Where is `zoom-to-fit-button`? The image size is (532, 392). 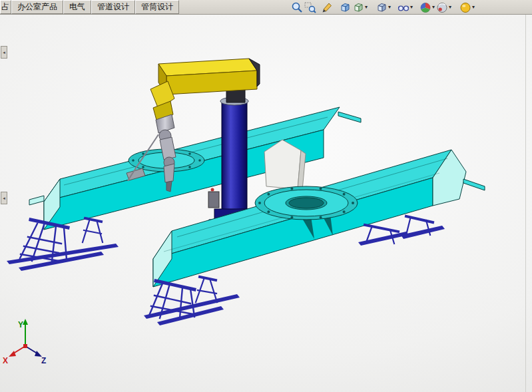 zoom-to-fit-button is located at coordinates (297, 7).